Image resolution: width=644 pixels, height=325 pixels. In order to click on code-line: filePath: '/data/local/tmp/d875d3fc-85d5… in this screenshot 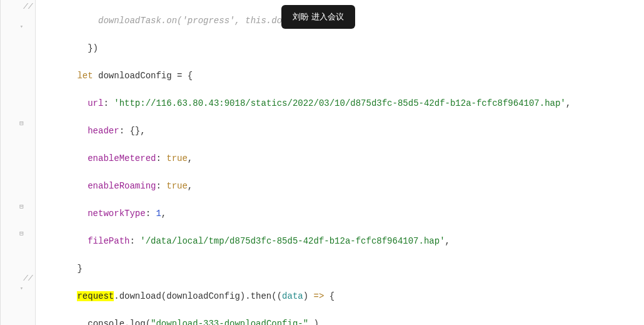, I will do `click(345, 241)`.